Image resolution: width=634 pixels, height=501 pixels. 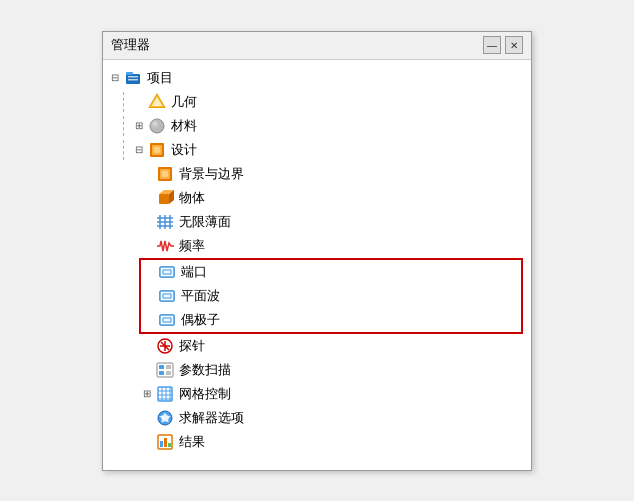 What do you see at coordinates (157, 150) in the screenshot?
I see `design-icon` at bounding box center [157, 150].